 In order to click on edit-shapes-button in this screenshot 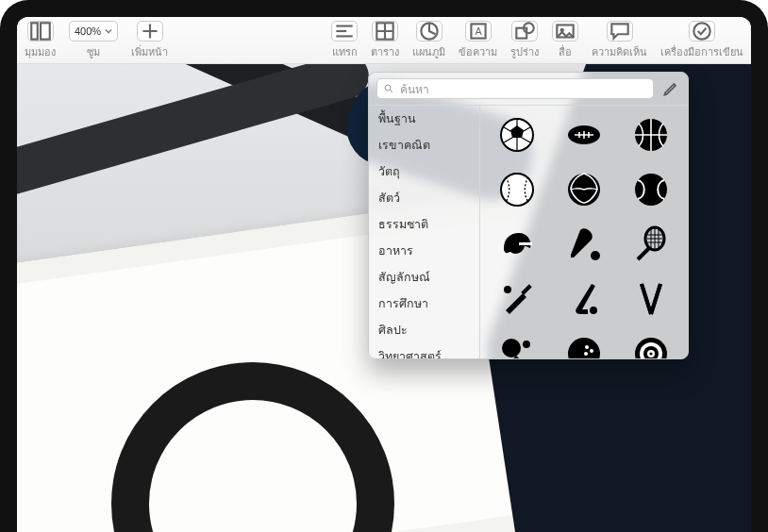, I will do `click(671, 89)`.